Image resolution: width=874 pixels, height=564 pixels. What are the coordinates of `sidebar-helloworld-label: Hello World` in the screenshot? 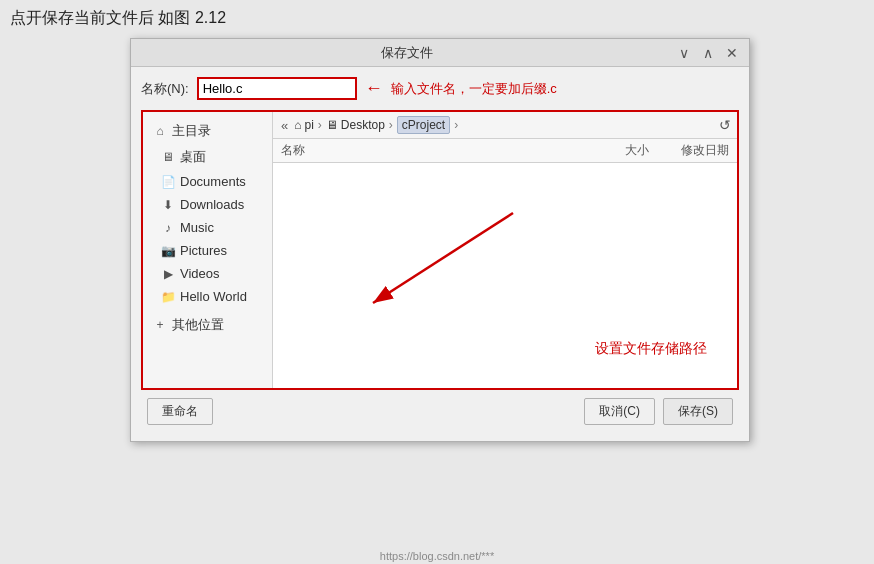 It's located at (214, 296).